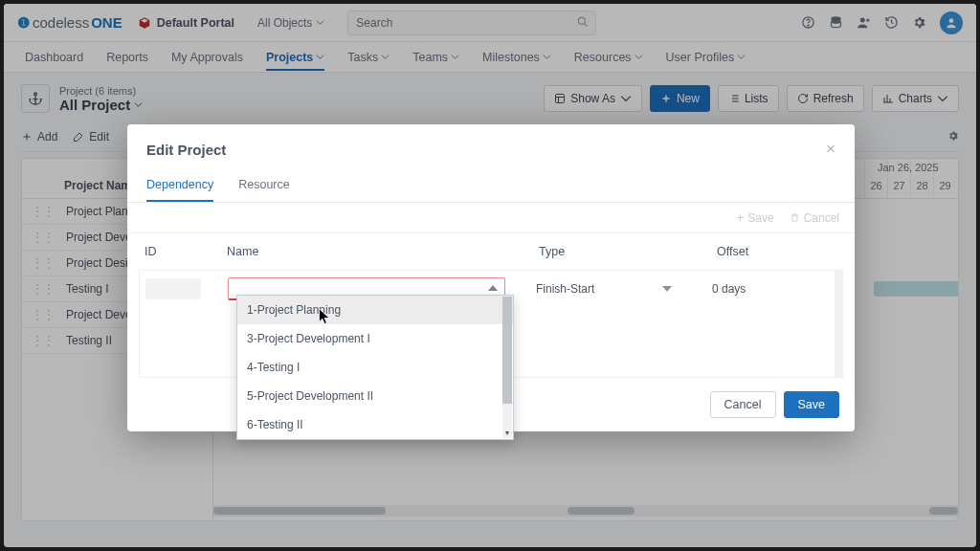  I want to click on chevron-up-icon, so click(493, 288).